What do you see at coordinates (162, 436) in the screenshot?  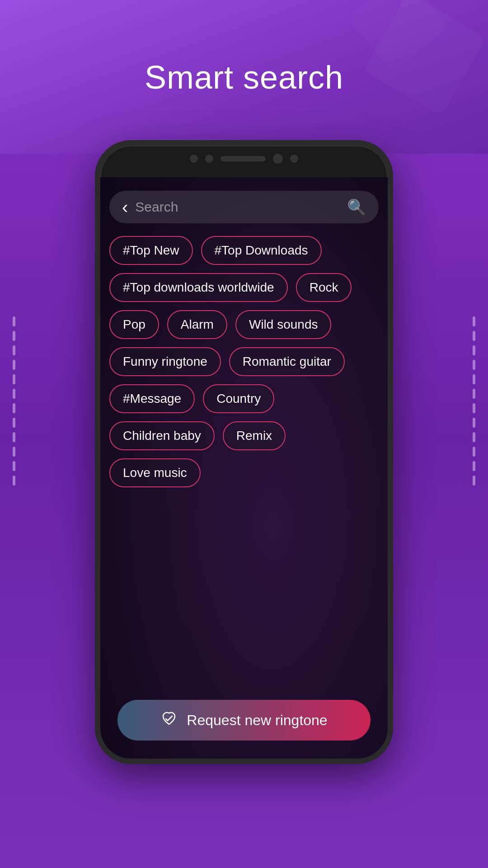 I see `tag-children-baby: Children baby` at bounding box center [162, 436].